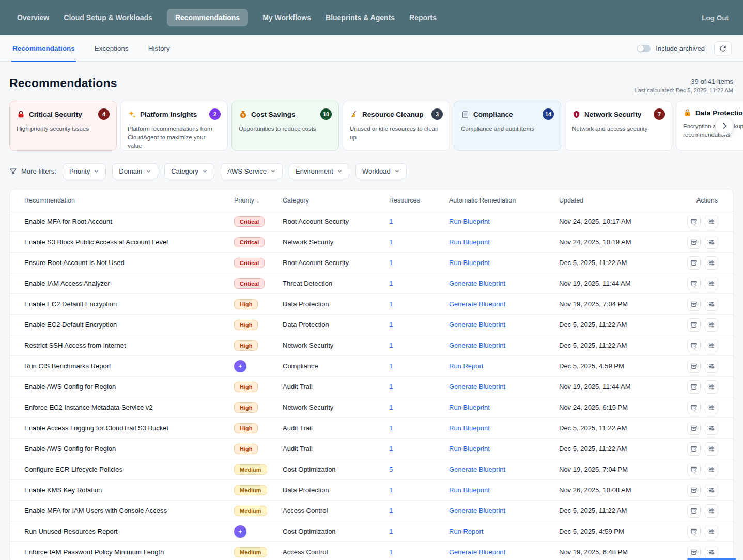 The height and width of the screenshot is (560, 743). Describe the element at coordinates (189, 172) in the screenshot. I see `filter-dropdown-category: Category` at that location.